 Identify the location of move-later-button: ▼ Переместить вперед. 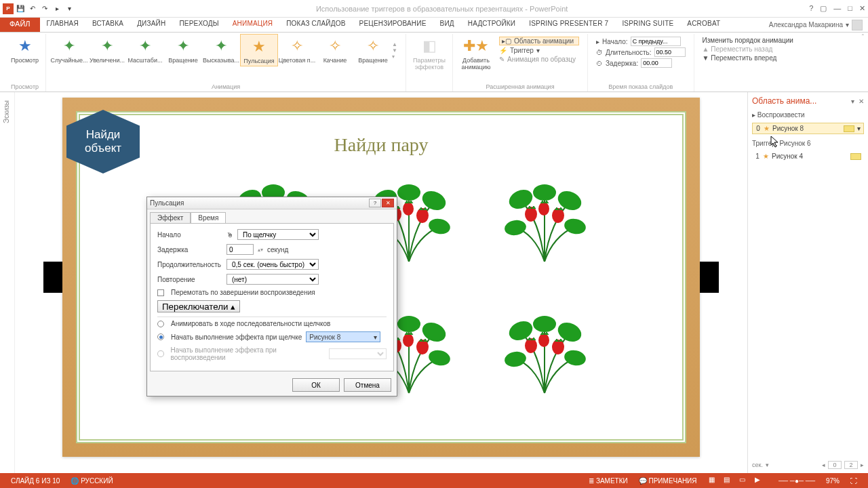
(748, 58).